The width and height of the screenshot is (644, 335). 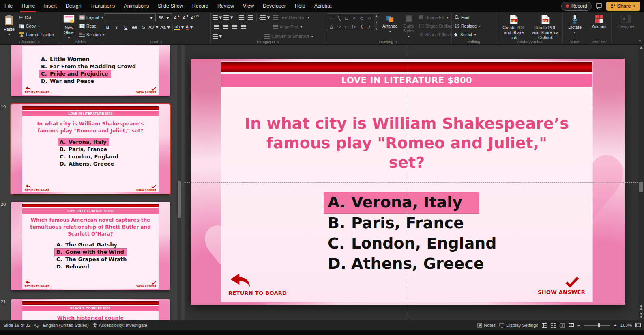 I want to click on decrease-font-size-button: A▼, so click(x=186, y=18).